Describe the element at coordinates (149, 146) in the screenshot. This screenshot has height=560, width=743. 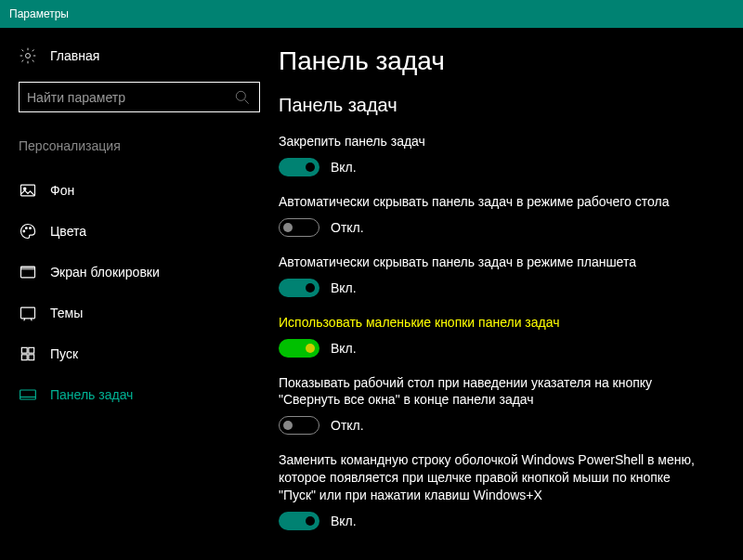
I see `category-label: Персонализация` at that location.